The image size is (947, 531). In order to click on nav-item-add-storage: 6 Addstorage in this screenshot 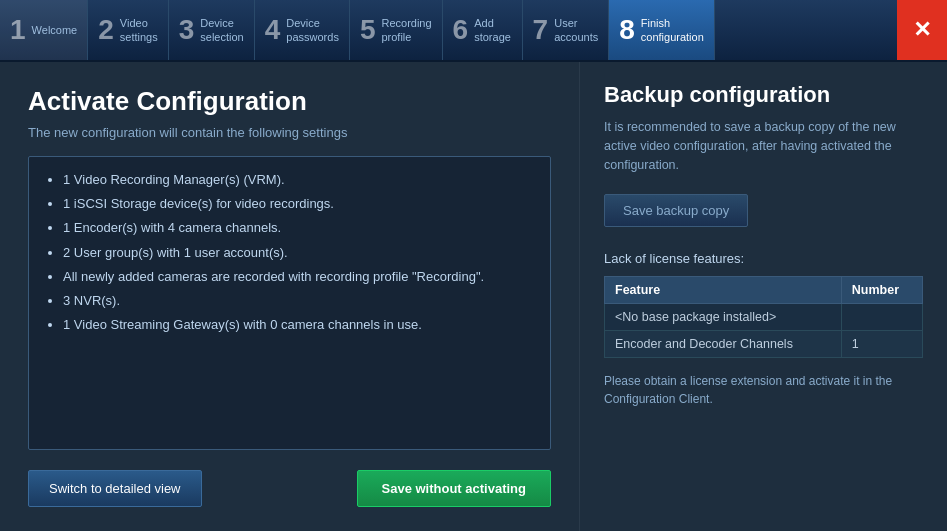, I will do `click(483, 30)`.